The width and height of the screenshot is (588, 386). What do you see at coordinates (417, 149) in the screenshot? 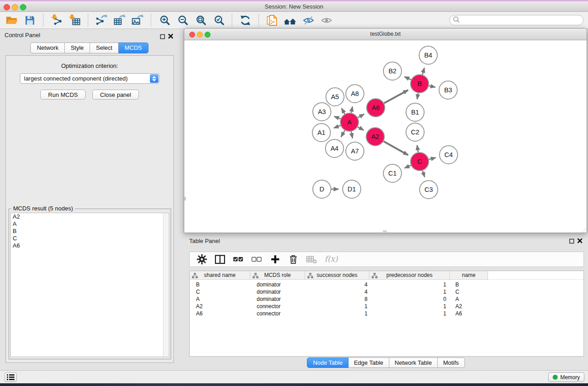
I see `edge-C-C2` at bounding box center [417, 149].